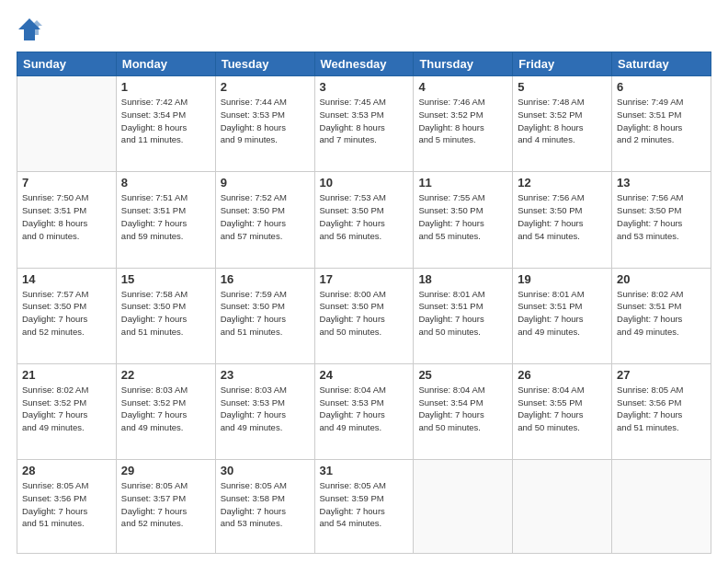 The width and height of the screenshot is (728, 563). Describe the element at coordinates (563, 86) in the screenshot. I see `day-number: 5` at that location.